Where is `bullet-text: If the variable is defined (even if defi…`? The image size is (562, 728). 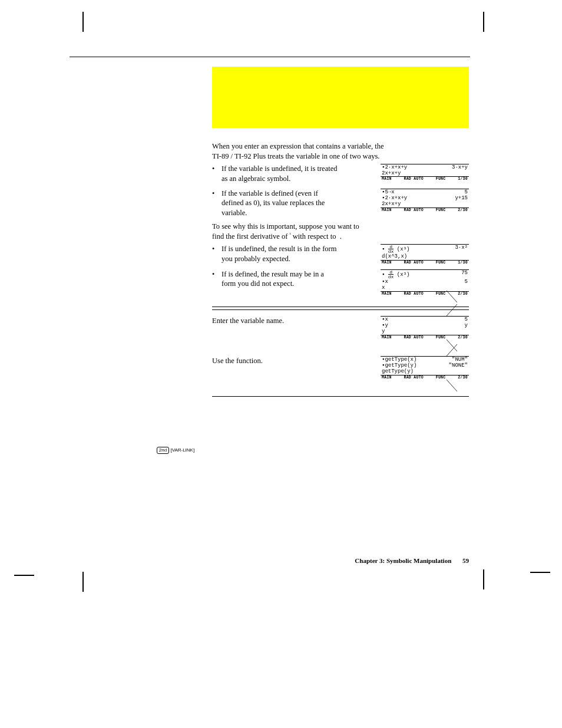 bullet-text: If the variable is defined (even if defi… is located at coordinates (280, 204).